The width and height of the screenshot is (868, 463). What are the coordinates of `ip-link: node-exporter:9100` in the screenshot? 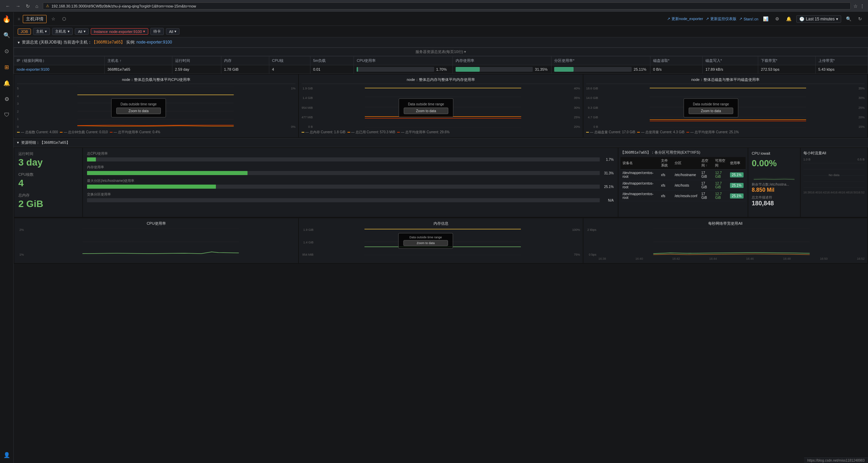 It's located at (33, 69).